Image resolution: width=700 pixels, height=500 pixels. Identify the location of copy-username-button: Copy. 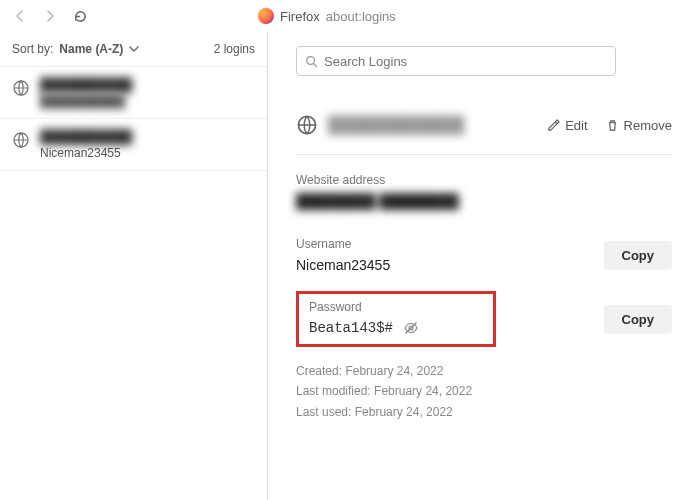
(638, 256).